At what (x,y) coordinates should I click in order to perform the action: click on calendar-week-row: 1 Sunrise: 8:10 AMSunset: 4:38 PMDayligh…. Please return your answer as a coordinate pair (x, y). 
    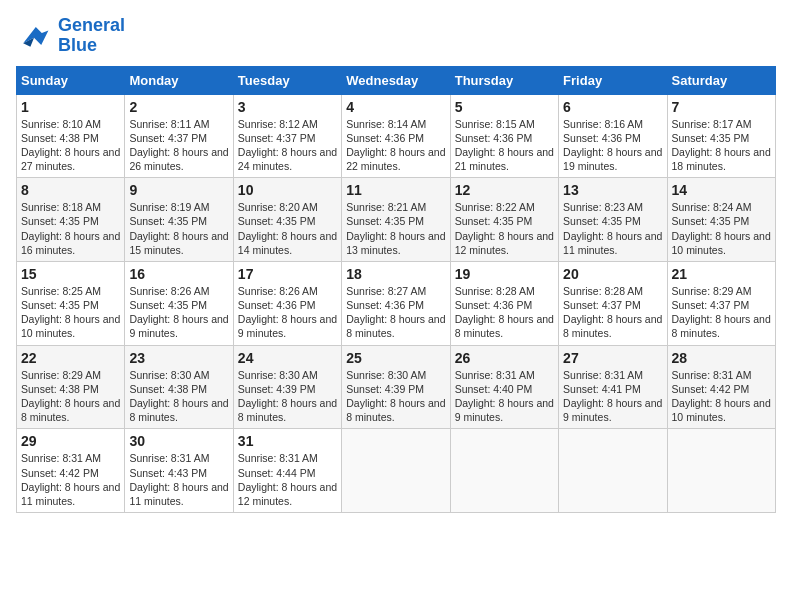
    Looking at the image, I should click on (396, 136).